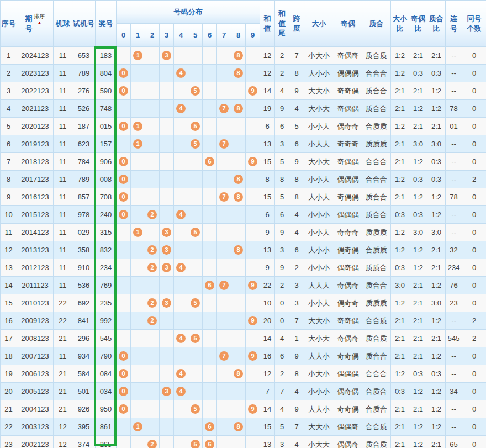 This screenshot has width=486, height=448. Describe the element at coordinates (243, 215) in the screenshot. I see `table-row: 10201512311978240024664小小小偶偶偶质合合0:30:31:…` at that location.